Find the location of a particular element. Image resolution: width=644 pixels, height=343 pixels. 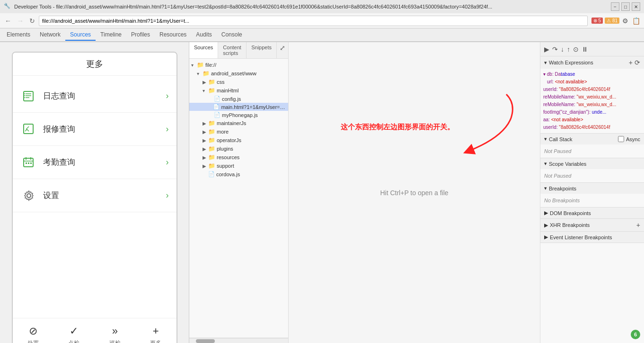

tab-timeline: Timeline is located at coordinates (111, 35).